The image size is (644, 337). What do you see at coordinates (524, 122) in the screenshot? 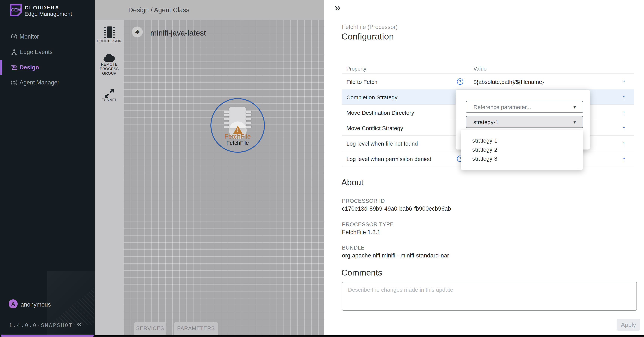
I see `strategy-select: strategy-1 ▼` at bounding box center [524, 122].